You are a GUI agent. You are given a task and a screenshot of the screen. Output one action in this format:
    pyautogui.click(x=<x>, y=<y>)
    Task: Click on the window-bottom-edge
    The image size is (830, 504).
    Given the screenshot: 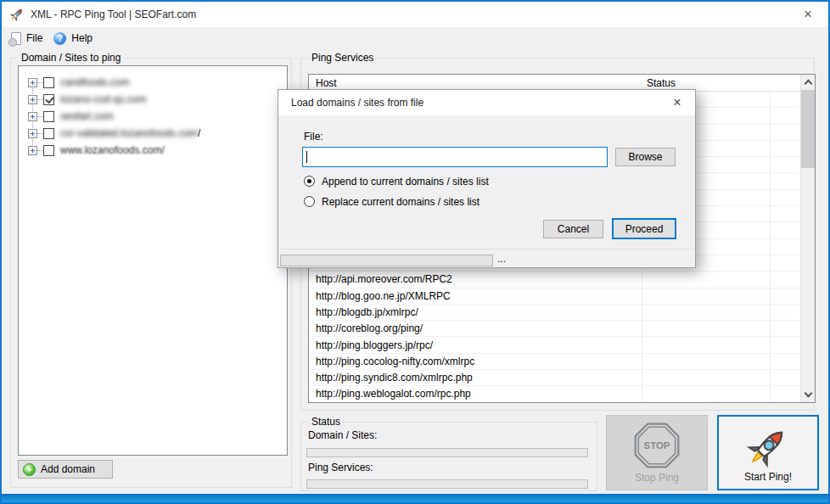 What is the action you would take?
    pyautogui.click(x=415, y=498)
    